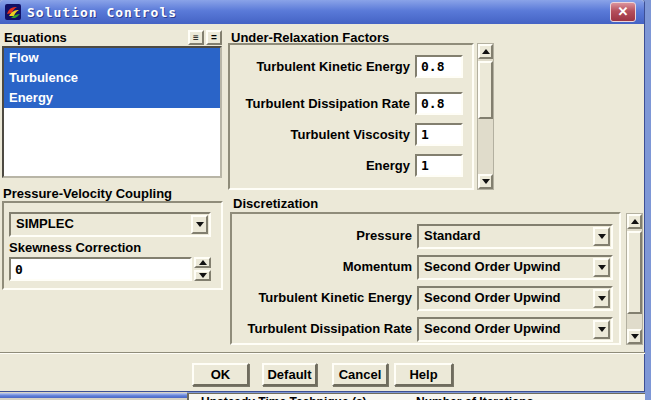  Describe the element at coordinates (94, 396) in the screenshot. I see `background-window-band` at that location.